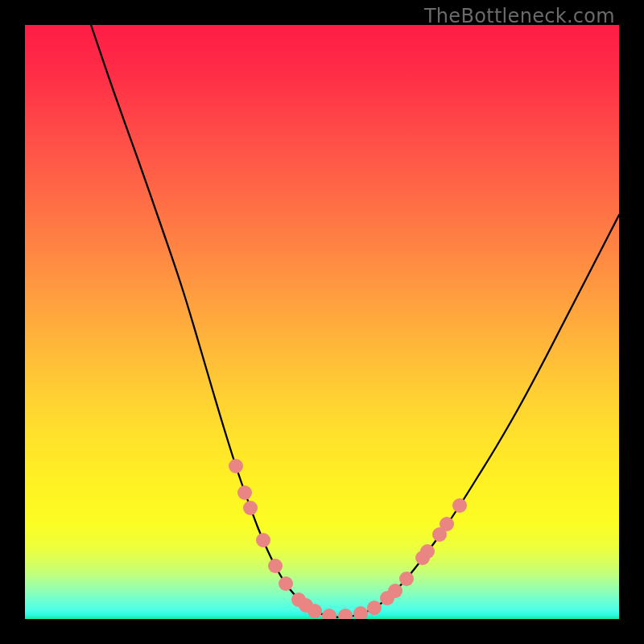 The height and width of the screenshot is (644, 644). I want to click on watermark: TheBottleneck.com, so click(520, 16).